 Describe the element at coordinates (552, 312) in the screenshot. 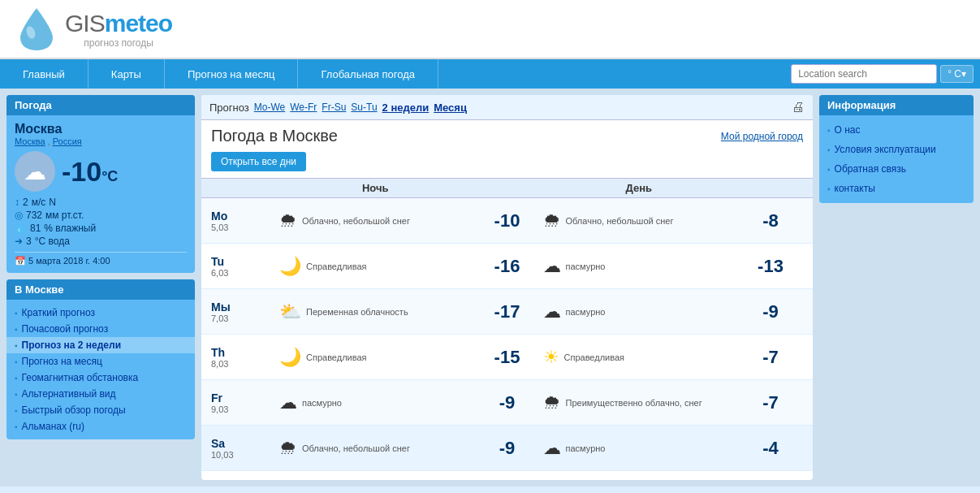

I see `day-weather-icon: ☁` at that location.